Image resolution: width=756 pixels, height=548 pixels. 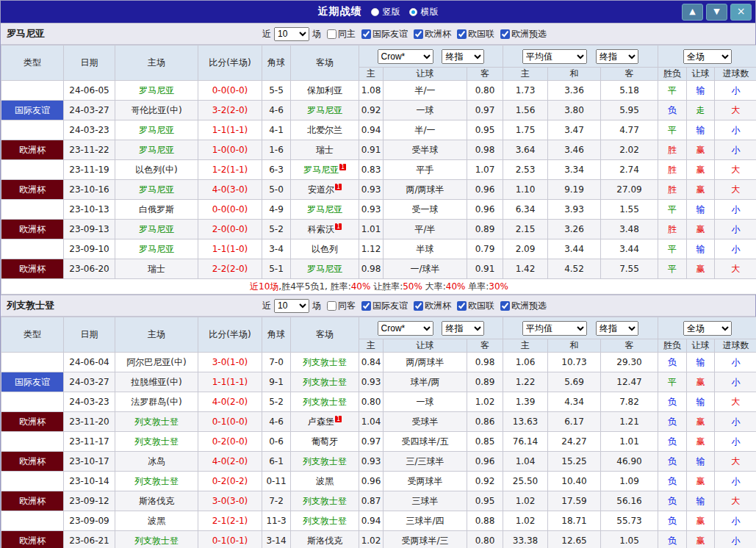 What do you see at coordinates (692, 12) in the screenshot?
I see `scroll-up-button: ▲` at bounding box center [692, 12].